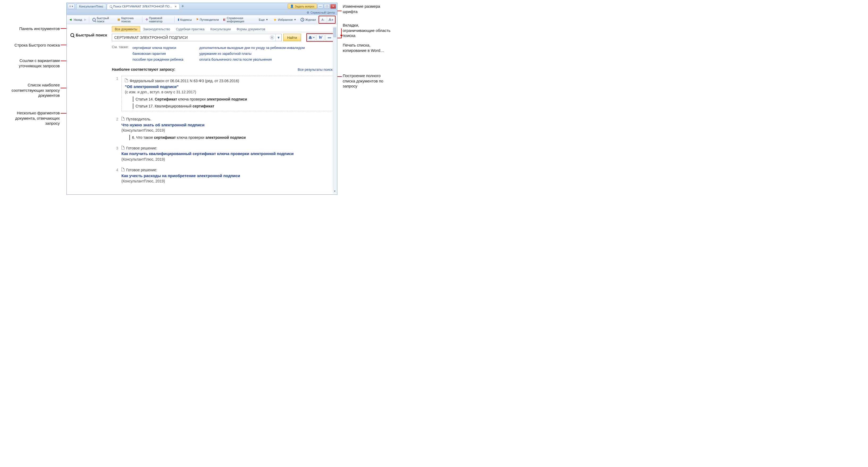 The image size is (868, 467). I want to click on person-icon: 👤, so click(292, 6).